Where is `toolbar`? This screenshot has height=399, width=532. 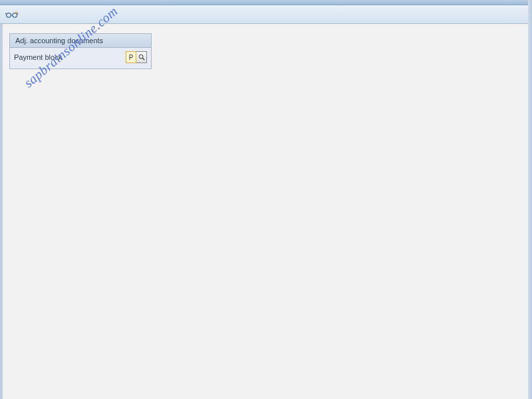 toolbar is located at coordinates (266, 15).